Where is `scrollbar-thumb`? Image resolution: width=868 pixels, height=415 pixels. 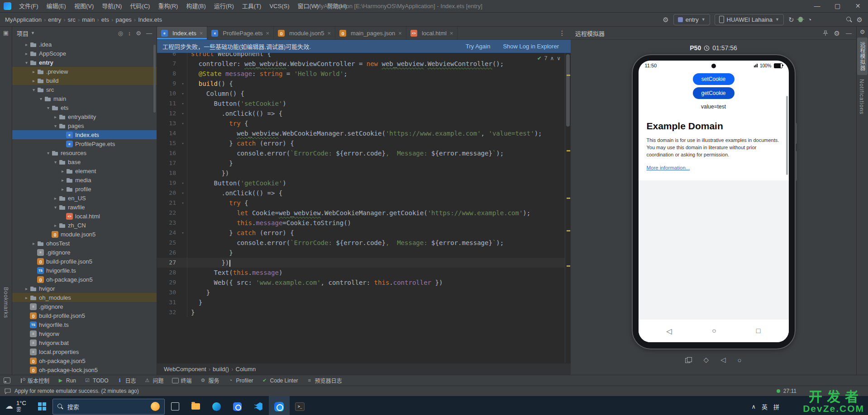
scrollbar-thumb is located at coordinates (568, 90).